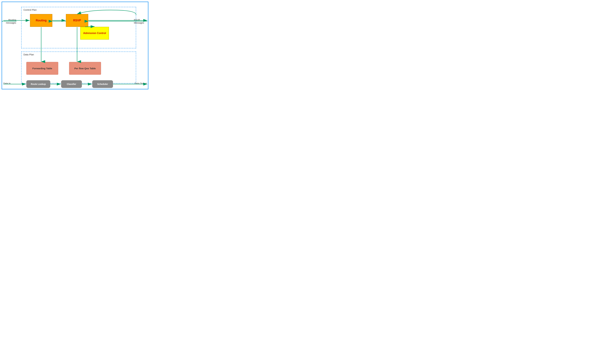  Describe the element at coordinates (85, 68) in the screenshot. I see `qos-table-label: Per flow Qos Table` at that location.